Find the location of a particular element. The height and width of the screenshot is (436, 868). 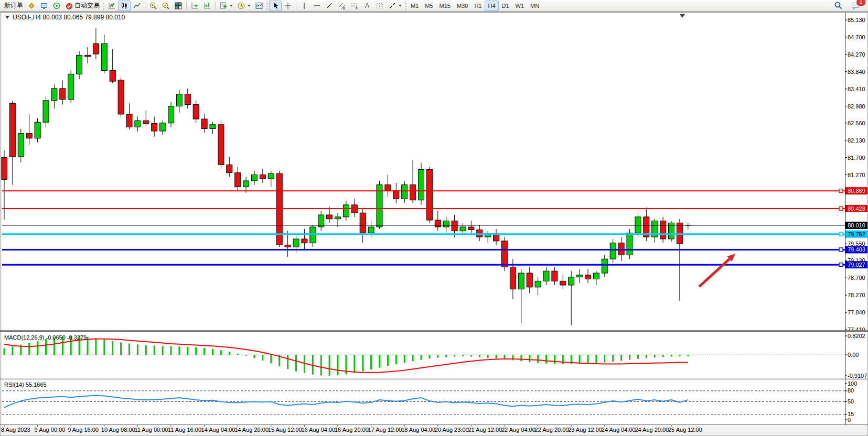

signals-icon is located at coordinates (57, 6).